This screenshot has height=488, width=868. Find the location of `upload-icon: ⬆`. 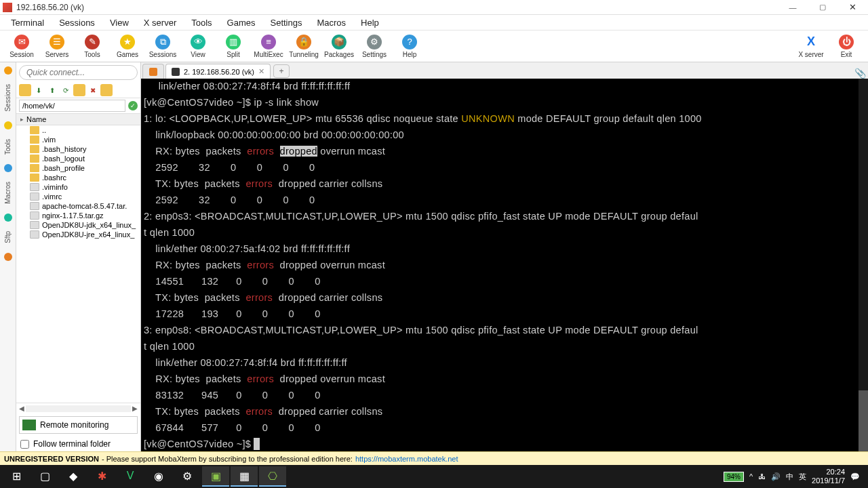

upload-icon: ⬆ is located at coordinates (52, 90).